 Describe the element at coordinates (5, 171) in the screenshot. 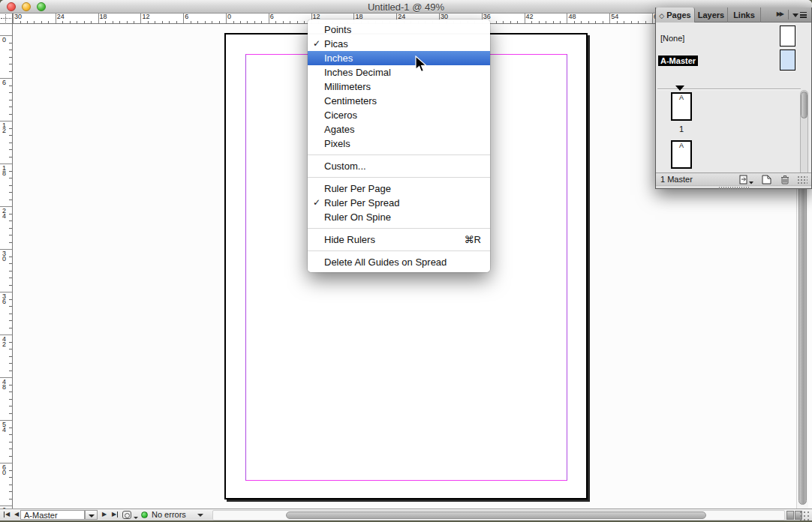

I see `ruler-label: 18` at that location.